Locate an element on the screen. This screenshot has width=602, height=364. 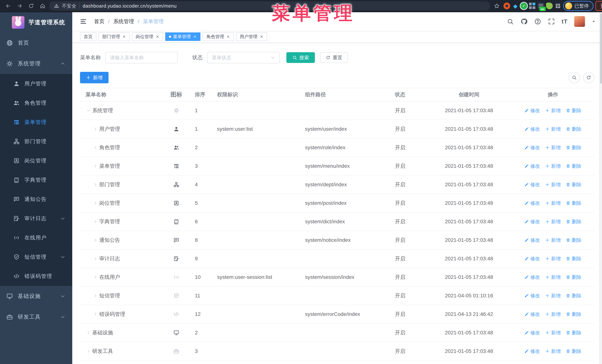
github-icon is located at coordinates (524, 21).